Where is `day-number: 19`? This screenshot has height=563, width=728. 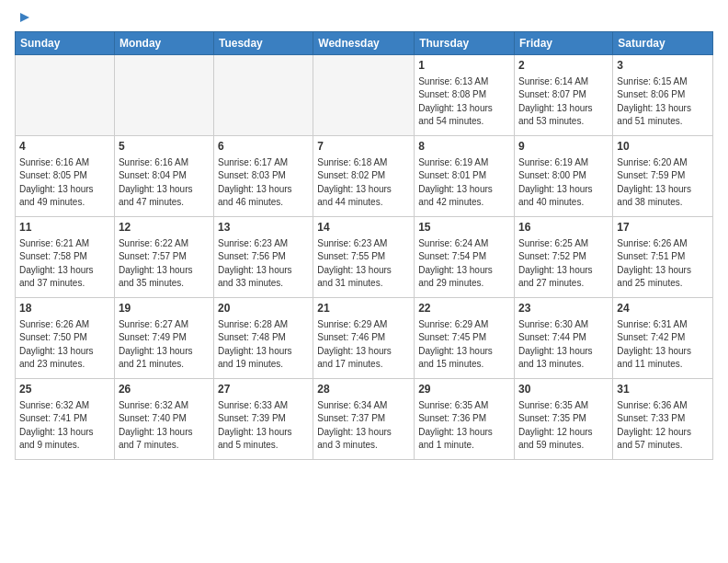 day-number: 19 is located at coordinates (164, 309).